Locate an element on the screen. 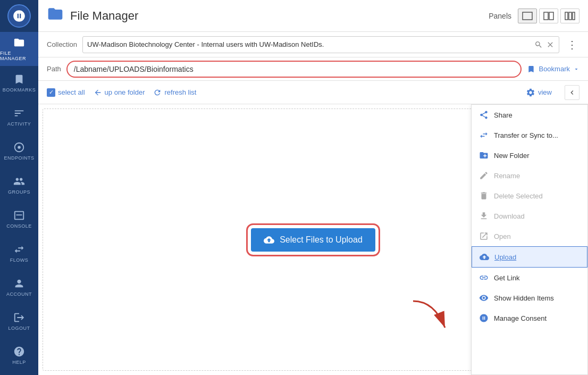 The height and width of the screenshot is (375, 588). rename-icon is located at coordinates (484, 176).